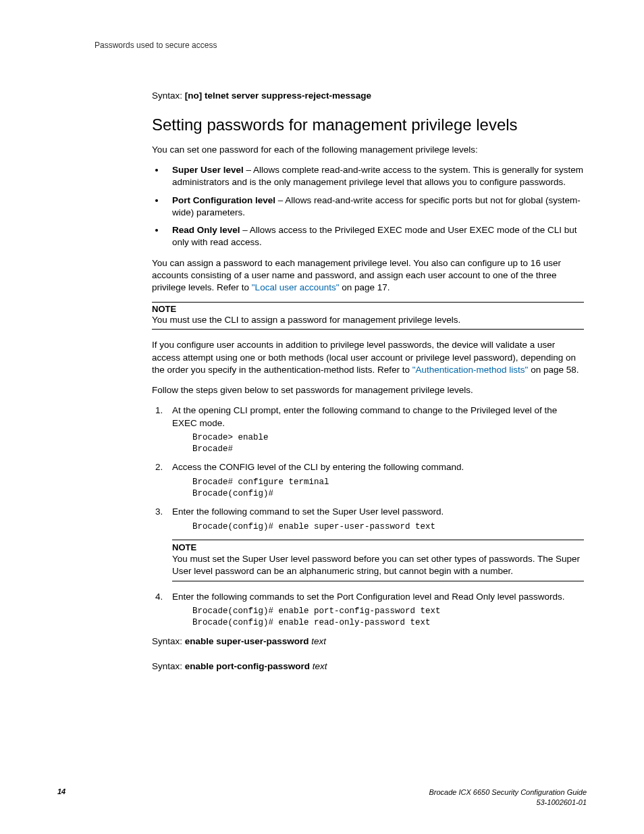  What do you see at coordinates (368, 390) in the screenshot?
I see `follow-steps-paragraph: Follow the steps given below to set pass…` at bounding box center [368, 390].